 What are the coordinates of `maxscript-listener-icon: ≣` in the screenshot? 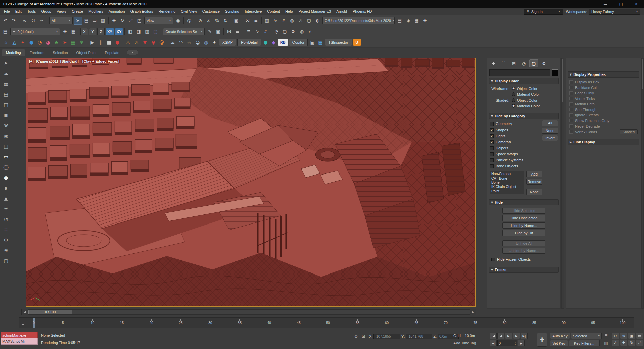 It's located at (606, 336).